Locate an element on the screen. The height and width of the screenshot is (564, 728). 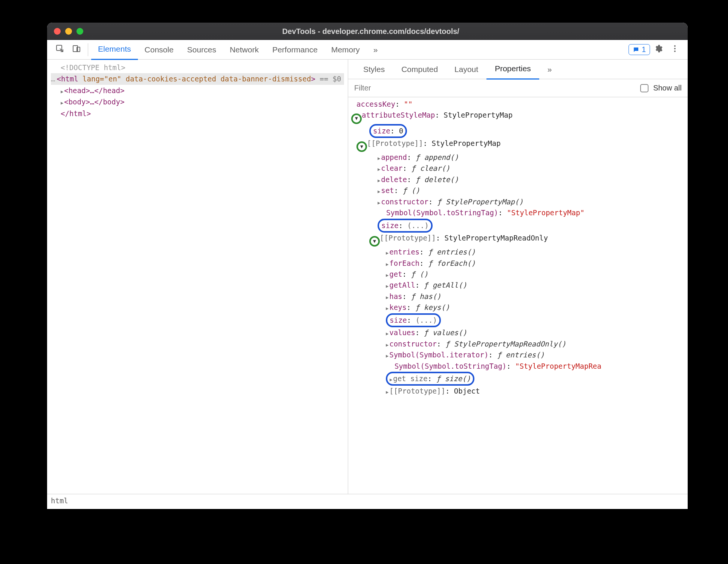
html-close-tag: </html> is located at coordinates (76, 113).